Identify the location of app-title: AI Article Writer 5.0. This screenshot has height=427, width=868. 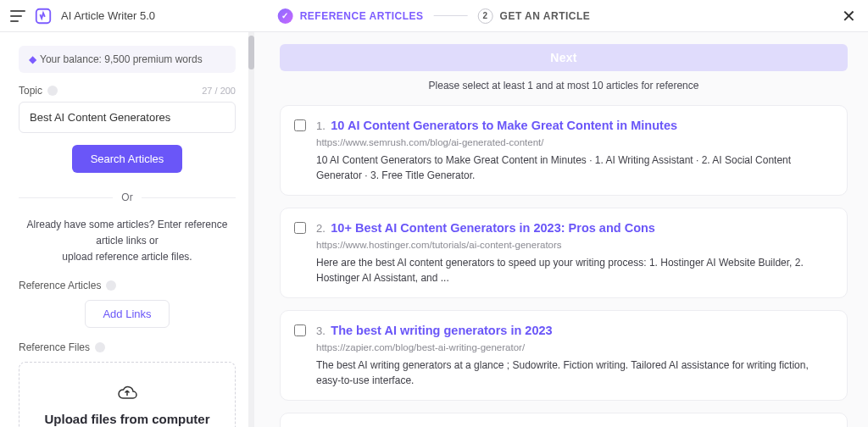
(108, 15).